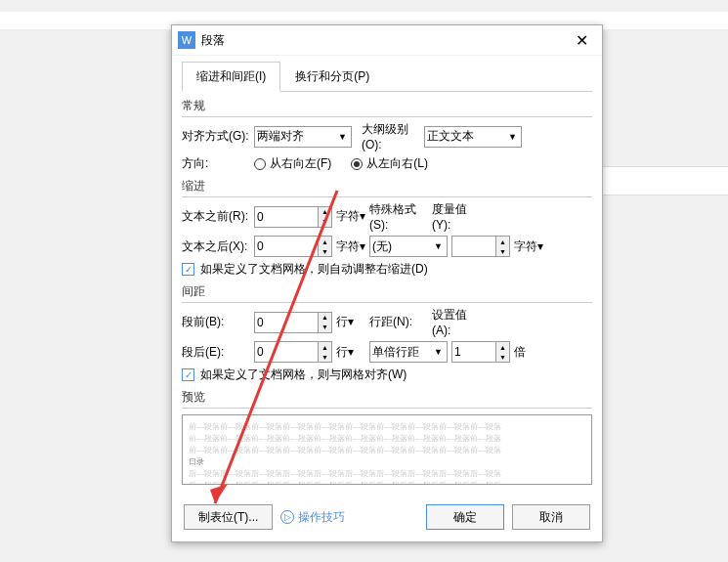  Describe the element at coordinates (529, 246) in the screenshot. I see `measure-unit: 字符▾` at that location.